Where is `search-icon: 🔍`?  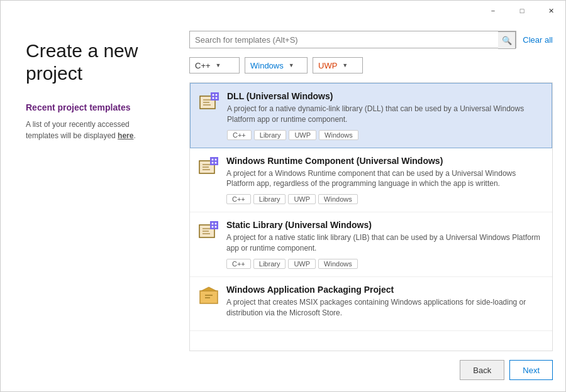
search-icon: 🔍 is located at coordinates (507, 40).